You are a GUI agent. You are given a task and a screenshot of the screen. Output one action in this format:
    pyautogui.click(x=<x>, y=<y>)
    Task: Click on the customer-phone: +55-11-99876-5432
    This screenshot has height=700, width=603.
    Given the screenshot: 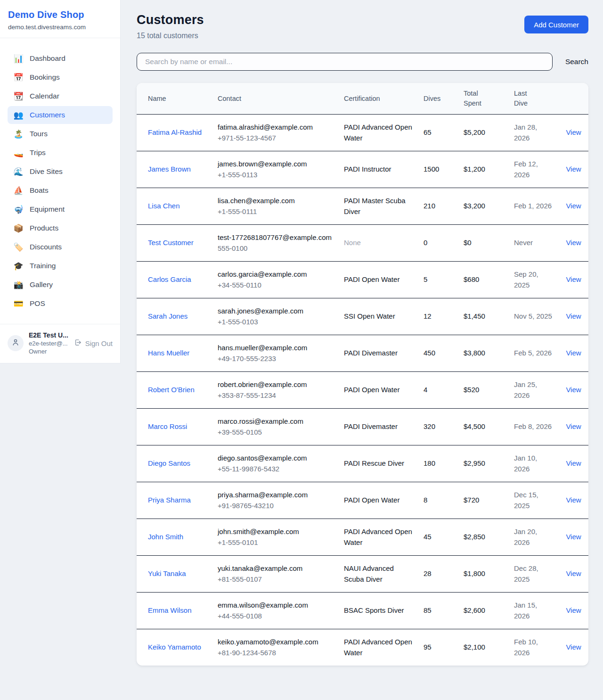 What is the action you would take?
    pyautogui.click(x=275, y=469)
    